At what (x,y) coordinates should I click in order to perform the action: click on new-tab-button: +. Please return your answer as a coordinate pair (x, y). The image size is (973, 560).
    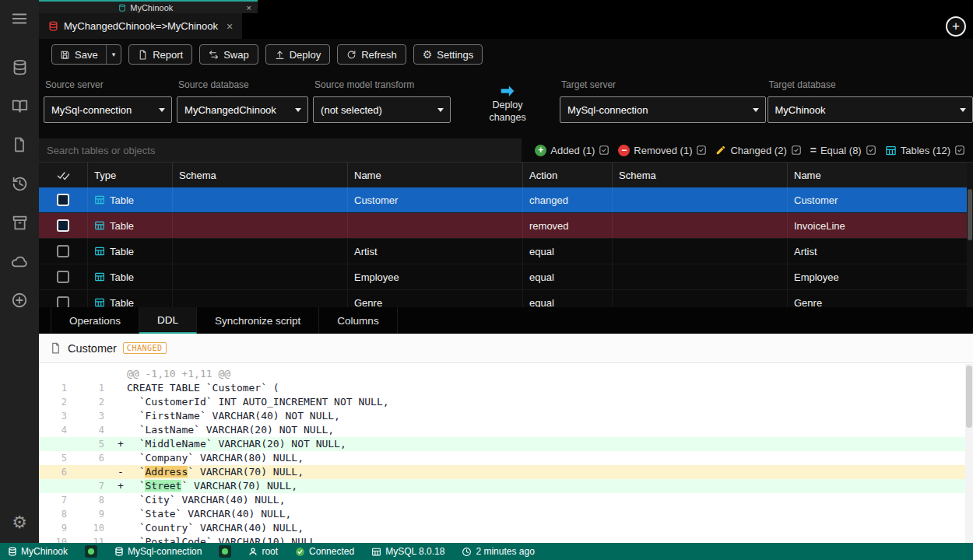
    Looking at the image, I should click on (956, 26).